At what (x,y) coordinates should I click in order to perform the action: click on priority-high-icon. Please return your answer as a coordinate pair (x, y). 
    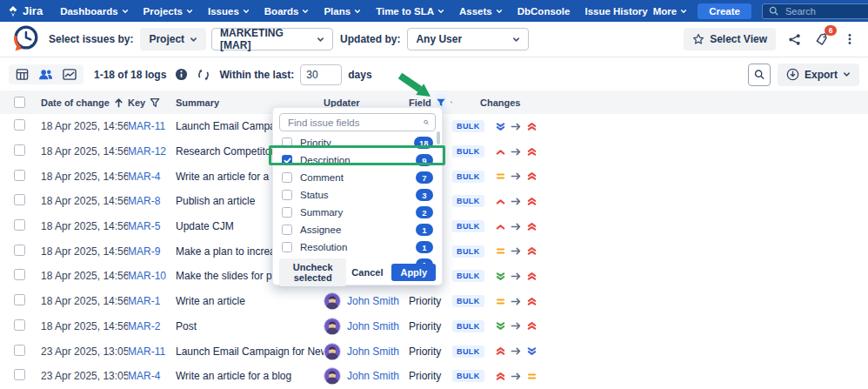
    Looking at the image, I should click on (501, 202).